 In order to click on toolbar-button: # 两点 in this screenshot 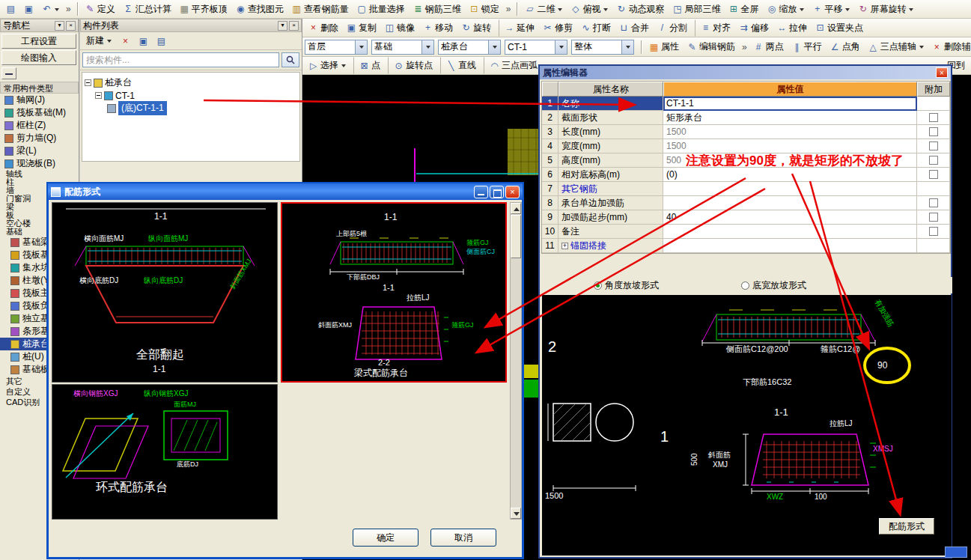, I will do `click(769, 46)`.